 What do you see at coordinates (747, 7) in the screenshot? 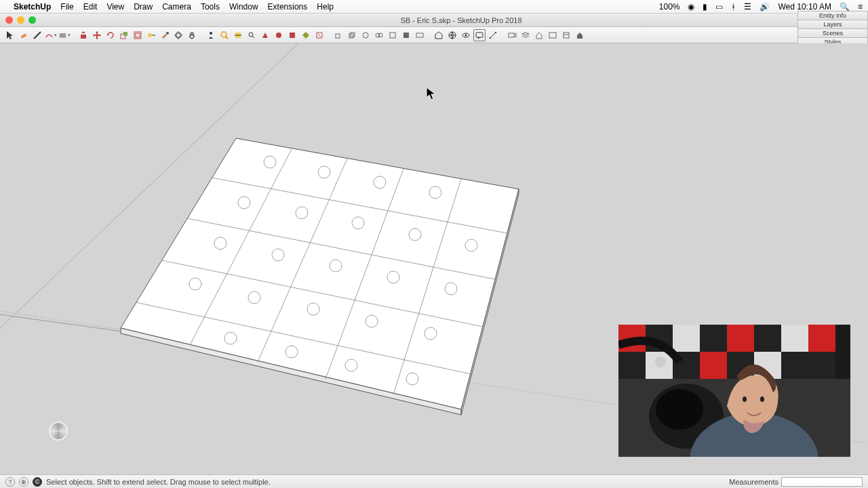
I see `wifi-icon: ☰` at bounding box center [747, 7].